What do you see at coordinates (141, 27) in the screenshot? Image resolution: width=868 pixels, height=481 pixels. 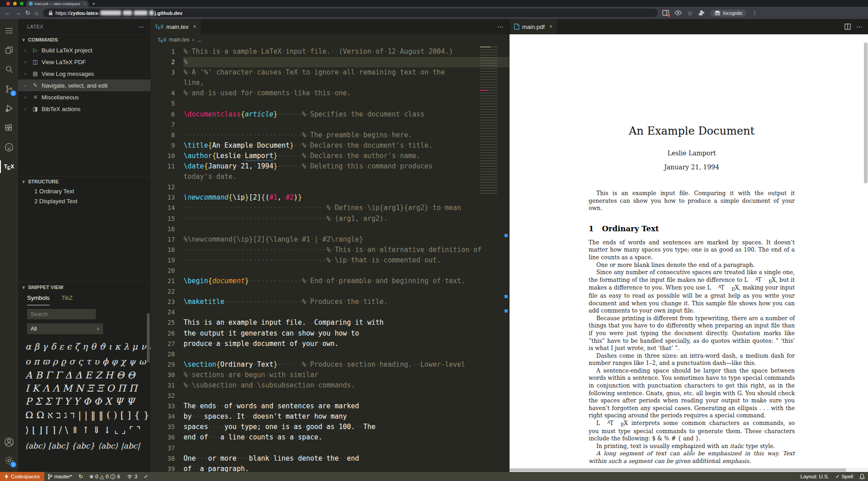 I see `sidebar-actions-icon: ⋯` at bounding box center [141, 27].